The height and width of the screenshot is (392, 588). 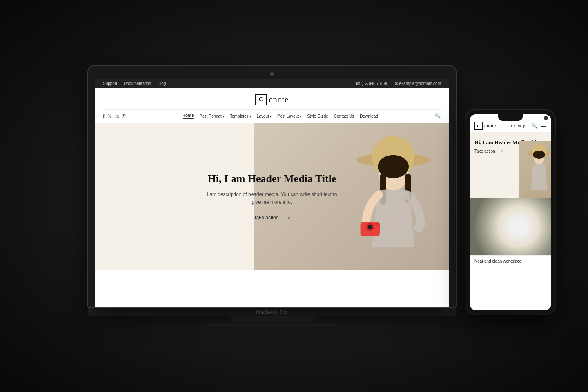 What do you see at coordinates (485, 126) in the screenshot?
I see `phone-logo: C enote` at bounding box center [485, 126].